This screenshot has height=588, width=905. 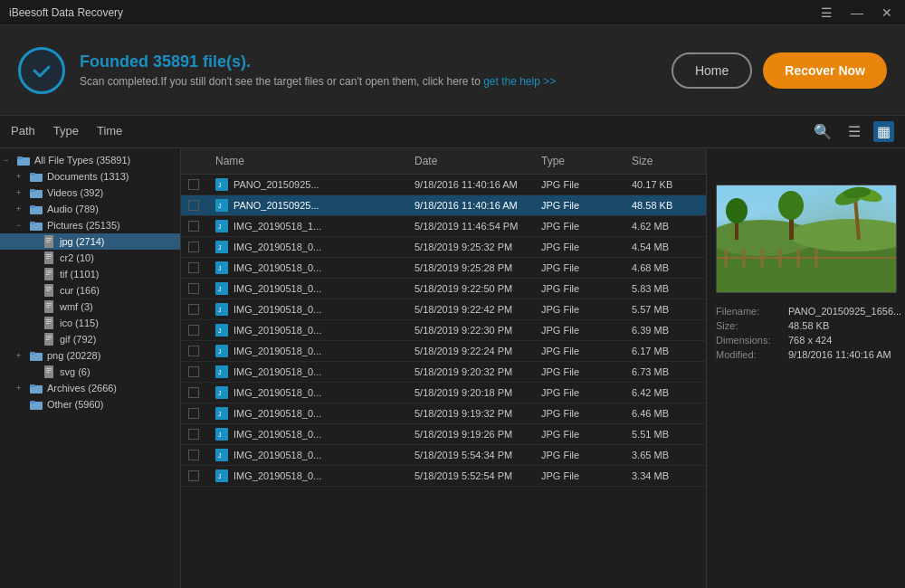 What do you see at coordinates (90, 193) in the screenshot?
I see `tree-item: + Videos (392)` at bounding box center [90, 193].